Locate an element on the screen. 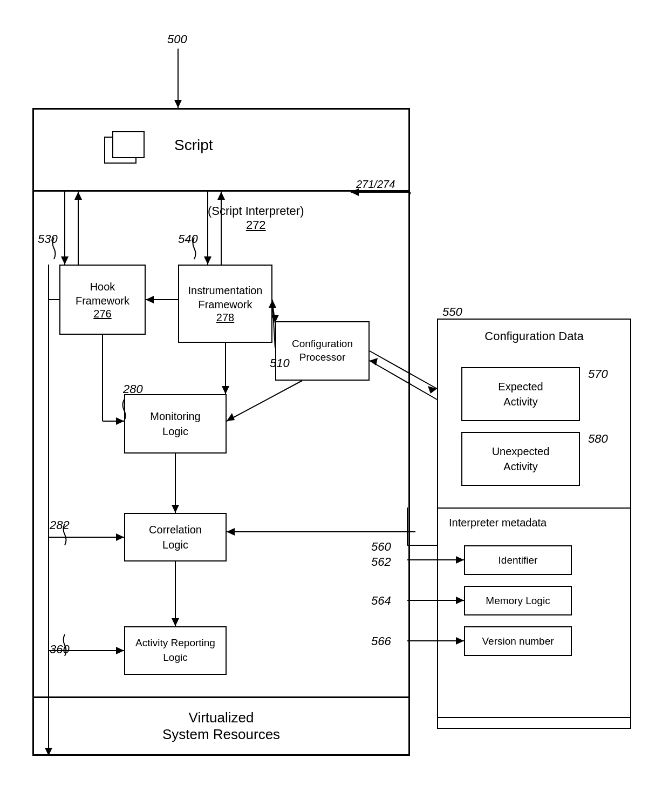  script-icon-front is located at coordinates (128, 145).